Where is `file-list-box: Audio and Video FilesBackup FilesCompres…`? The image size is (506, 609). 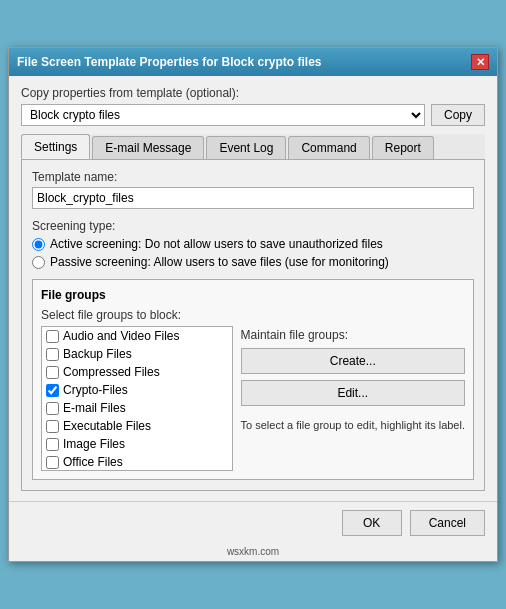
file-list-box: Audio and Video FilesBackup FilesCompres… is located at coordinates (137, 398).